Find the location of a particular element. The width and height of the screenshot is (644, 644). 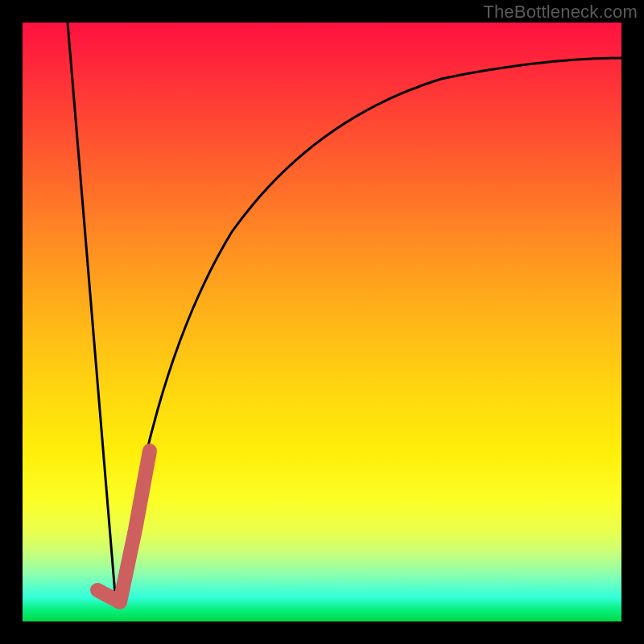

left-descent-line is located at coordinates (92, 313).